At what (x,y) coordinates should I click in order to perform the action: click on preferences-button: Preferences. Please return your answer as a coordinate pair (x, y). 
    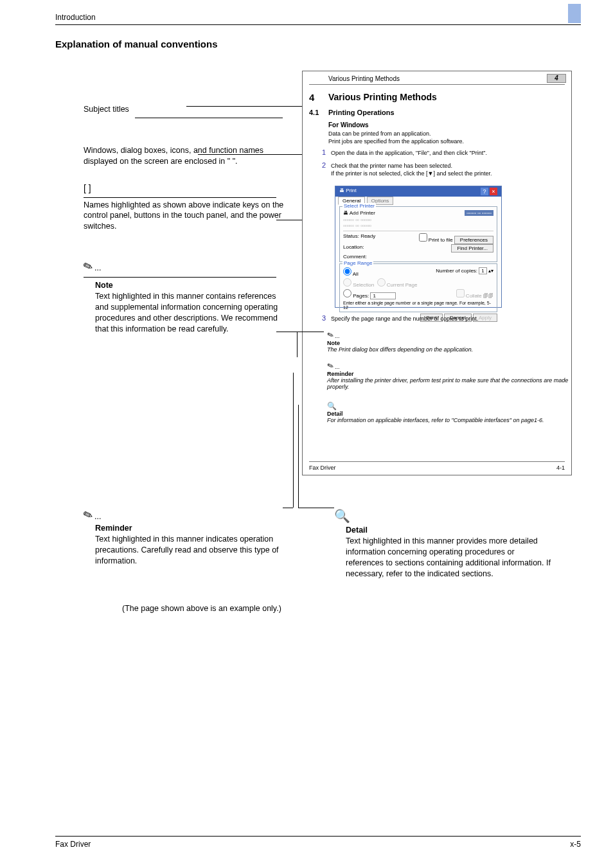
    Looking at the image, I should click on (474, 240).